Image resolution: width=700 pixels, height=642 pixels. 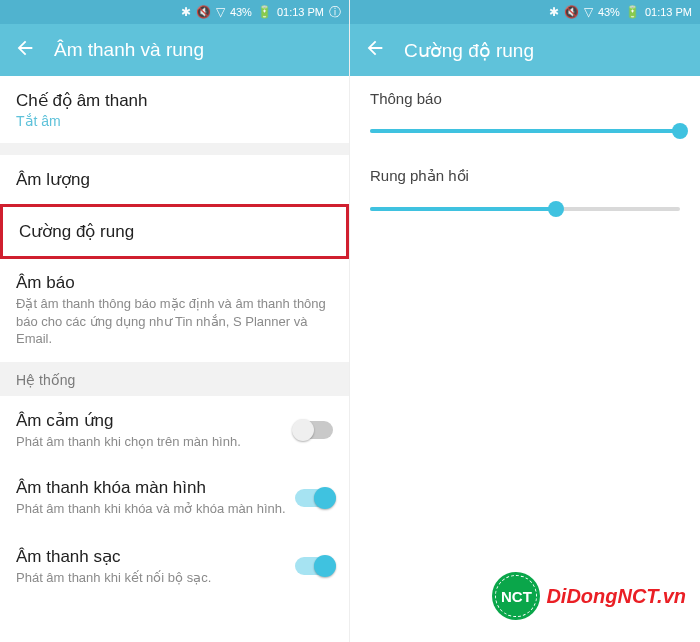 What do you see at coordinates (525, 98) in the screenshot?
I see `slider-label: Thông báo` at bounding box center [525, 98].